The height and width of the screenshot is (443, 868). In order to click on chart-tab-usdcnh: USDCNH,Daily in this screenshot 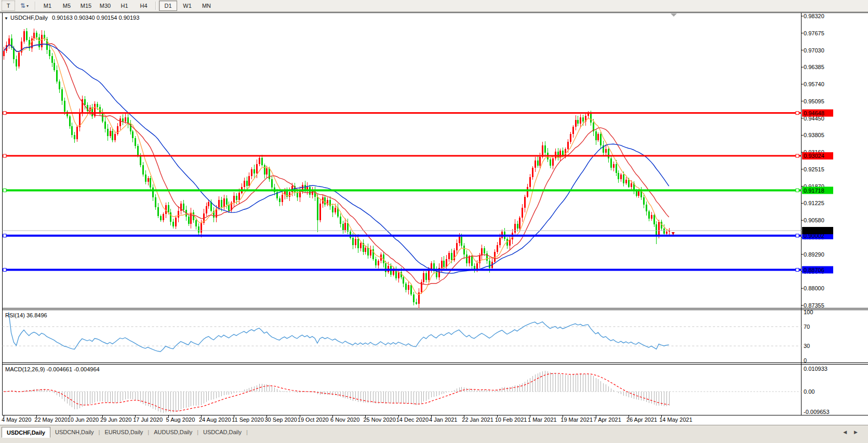, I will do `click(75, 432)`.